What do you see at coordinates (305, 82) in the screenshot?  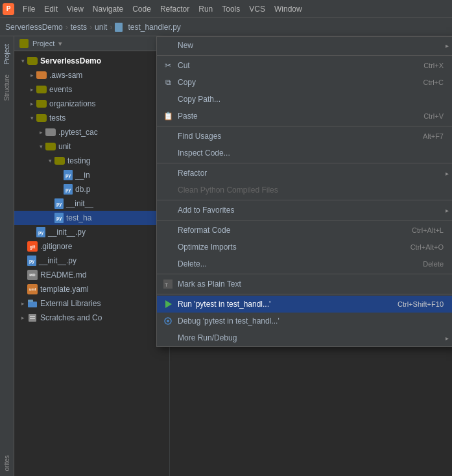 I see `ctx-copy: ⧉ Copy Ctrl+C` at bounding box center [305, 82].